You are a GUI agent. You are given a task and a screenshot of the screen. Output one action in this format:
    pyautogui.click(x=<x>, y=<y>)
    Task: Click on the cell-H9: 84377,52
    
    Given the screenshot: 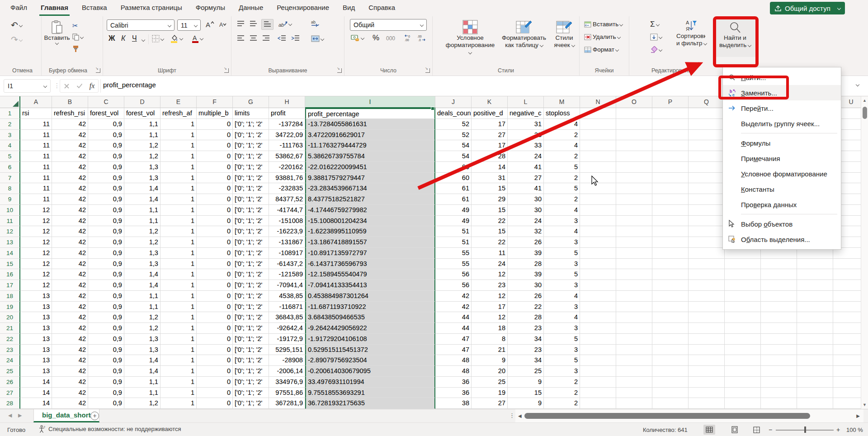 What is the action you would take?
    pyautogui.click(x=287, y=199)
    